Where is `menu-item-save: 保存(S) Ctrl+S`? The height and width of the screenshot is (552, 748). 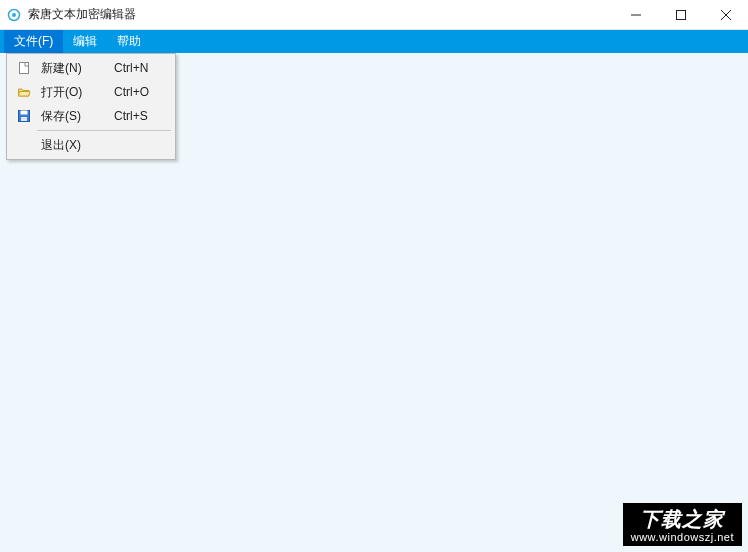
menu-item-save: 保存(S) Ctrl+S is located at coordinates (91, 116).